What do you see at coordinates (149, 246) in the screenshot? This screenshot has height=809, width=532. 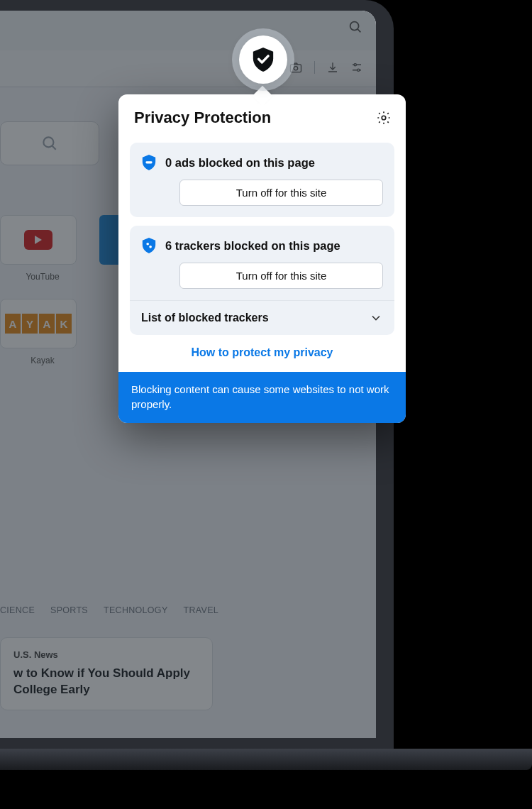 I see `tracker-shield-icon` at bounding box center [149, 246].